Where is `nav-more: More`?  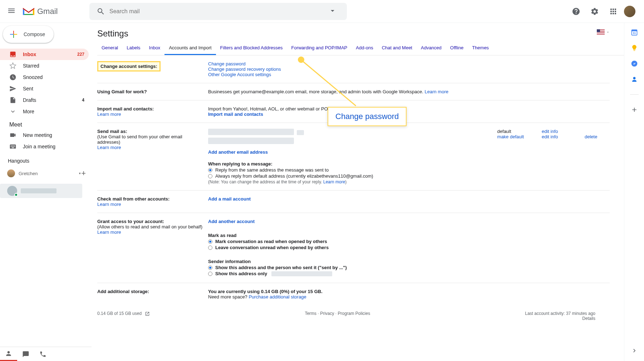 nav-more: More is located at coordinates (44, 112).